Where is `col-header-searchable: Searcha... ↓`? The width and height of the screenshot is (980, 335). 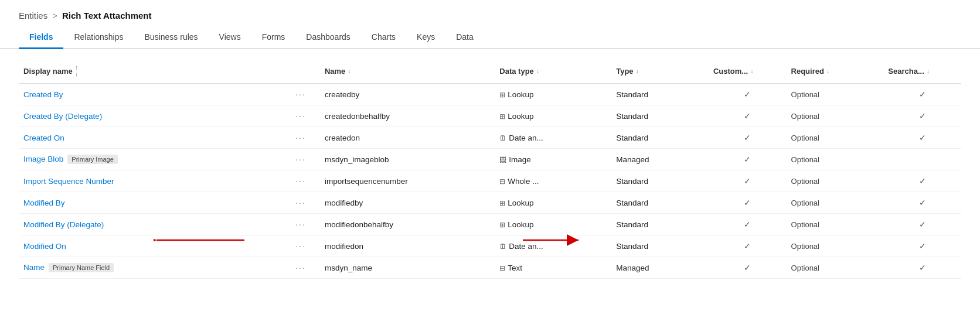
col-header-searchable: Searcha... ↓ is located at coordinates (923, 71).